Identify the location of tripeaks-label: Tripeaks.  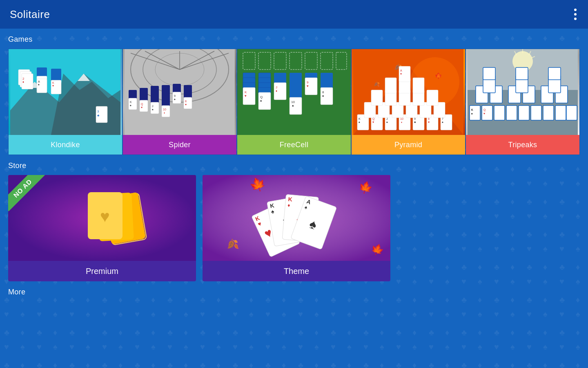
(523, 145).